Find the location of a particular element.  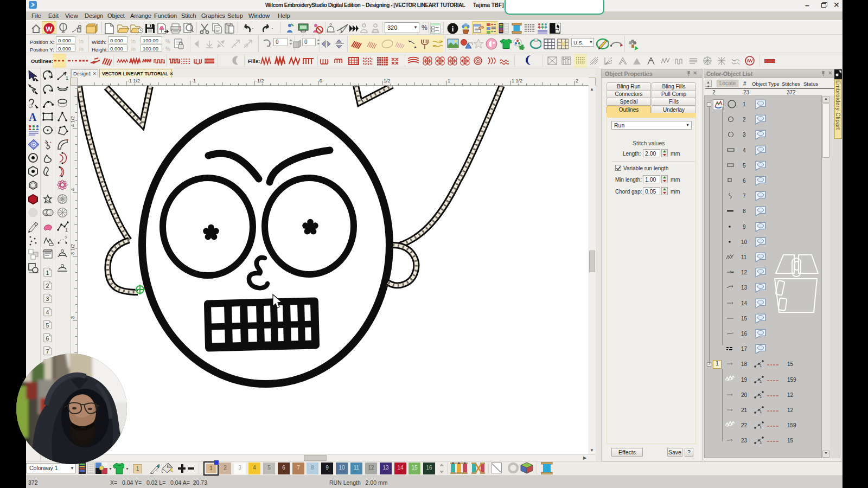

svg-text: i is located at coordinates (453, 29).